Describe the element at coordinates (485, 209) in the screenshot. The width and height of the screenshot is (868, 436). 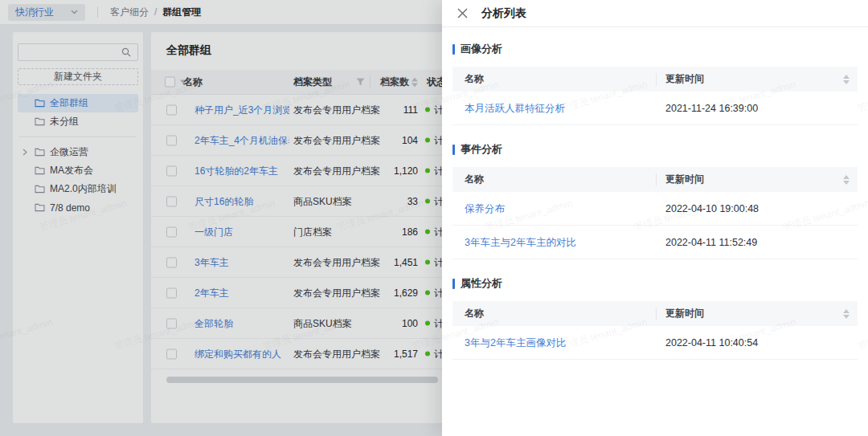
I see `analysis-name-link: 保养分布` at that location.